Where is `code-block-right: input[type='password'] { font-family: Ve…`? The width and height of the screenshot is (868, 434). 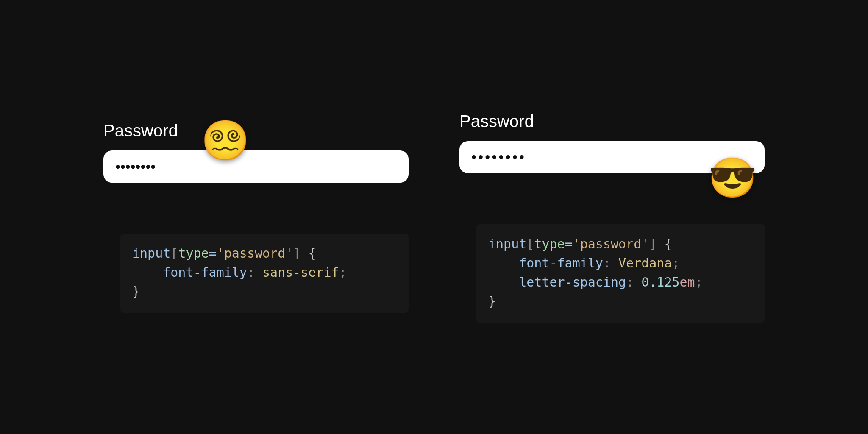
code-block-right: input[type='password'] { font-family: Ve… is located at coordinates (620, 273).